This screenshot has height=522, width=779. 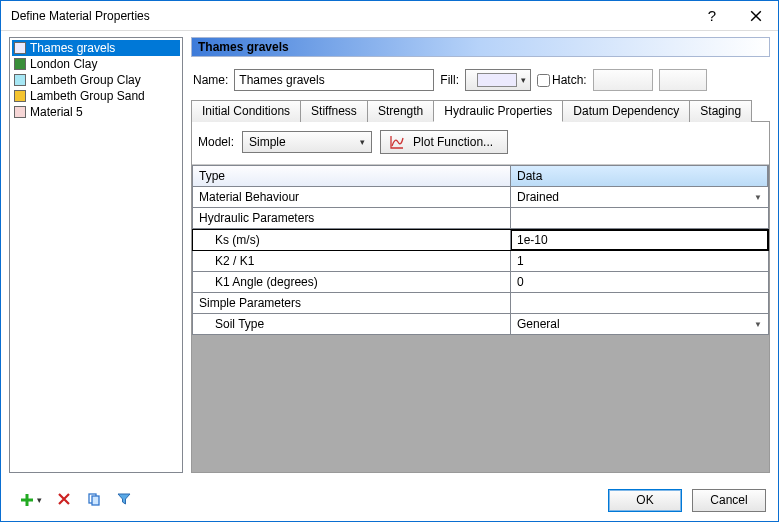 I want to click on help-button: ?, so click(x=712, y=16).